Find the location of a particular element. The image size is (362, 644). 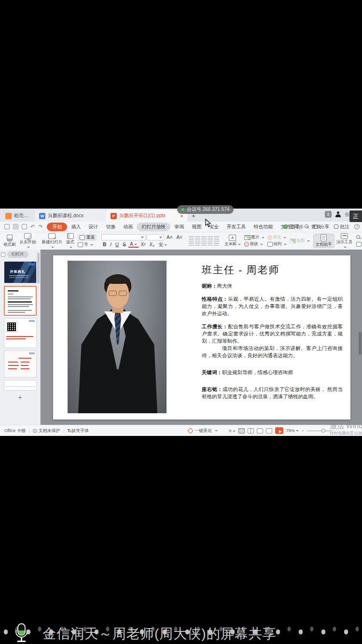

superscript-button: X² is located at coordinates (143, 244).